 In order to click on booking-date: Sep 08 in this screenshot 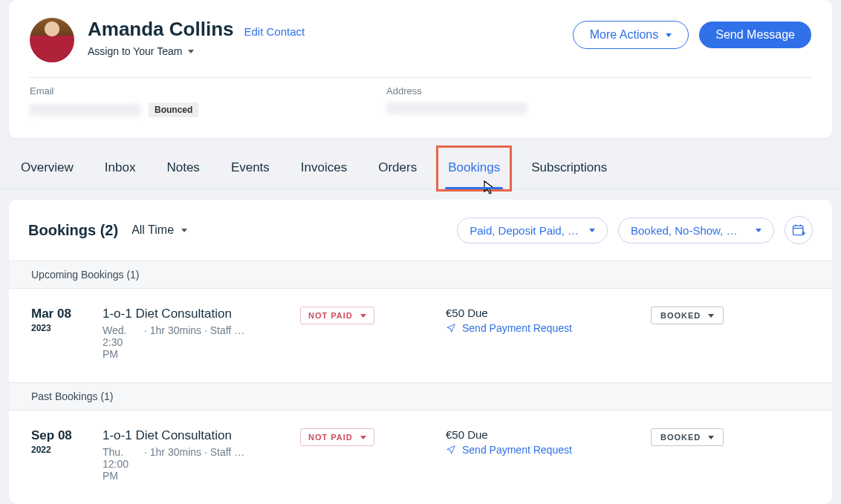, I will do `click(57, 436)`.